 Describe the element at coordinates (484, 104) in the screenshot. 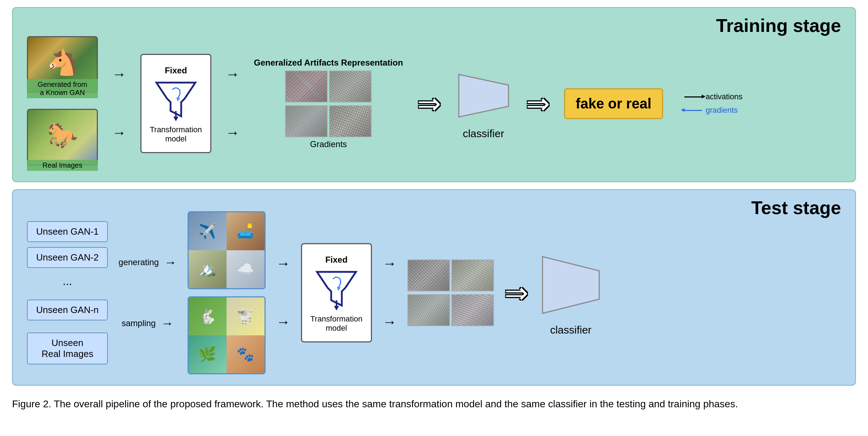

I see `classifier-training: classifier` at that location.